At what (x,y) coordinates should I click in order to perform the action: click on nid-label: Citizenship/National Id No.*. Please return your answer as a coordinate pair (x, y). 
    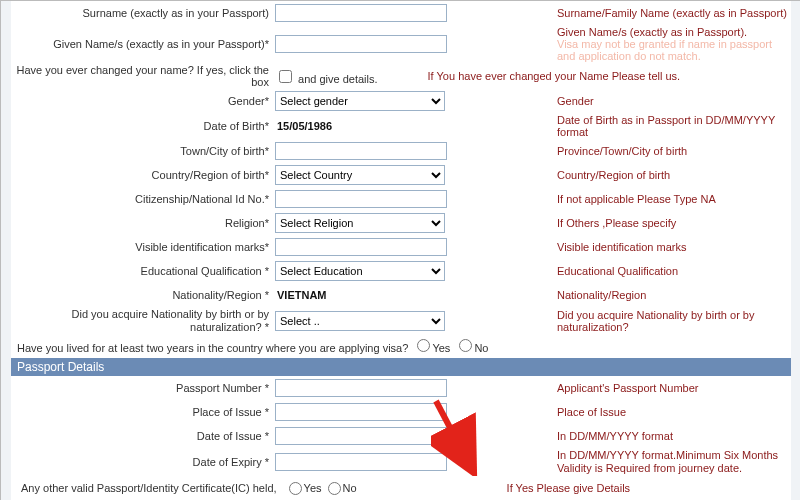
    Looking at the image, I should click on (143, 199).